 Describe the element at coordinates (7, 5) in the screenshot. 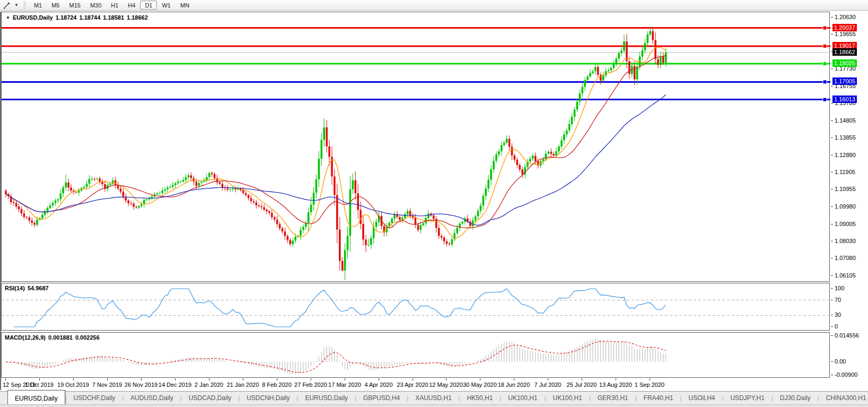

I see `crosshair-tool-icon` at that location.